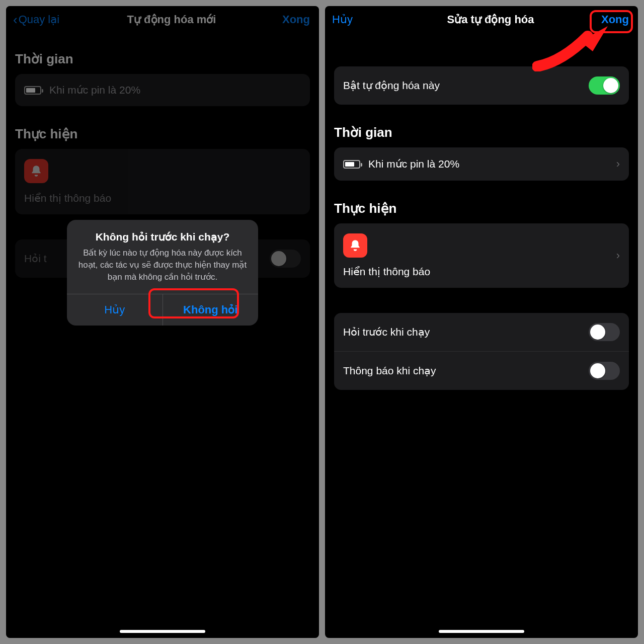 The image size is (644, 644). Describe the element at coordinates (163, 271) in the screenshot. I see `alert-message: Bất kỳ lúc nào tự động hóa này được kích…` at that location.